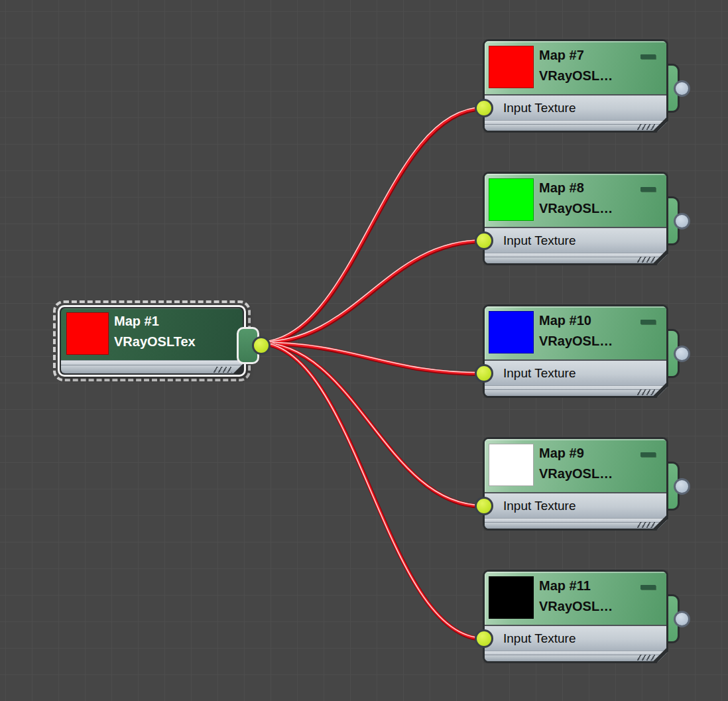 The width and height of the screenshot is (728, 701). I want to click on node-map-8: Map #8 VRayOSL… Input Texture, so click(576, 219).